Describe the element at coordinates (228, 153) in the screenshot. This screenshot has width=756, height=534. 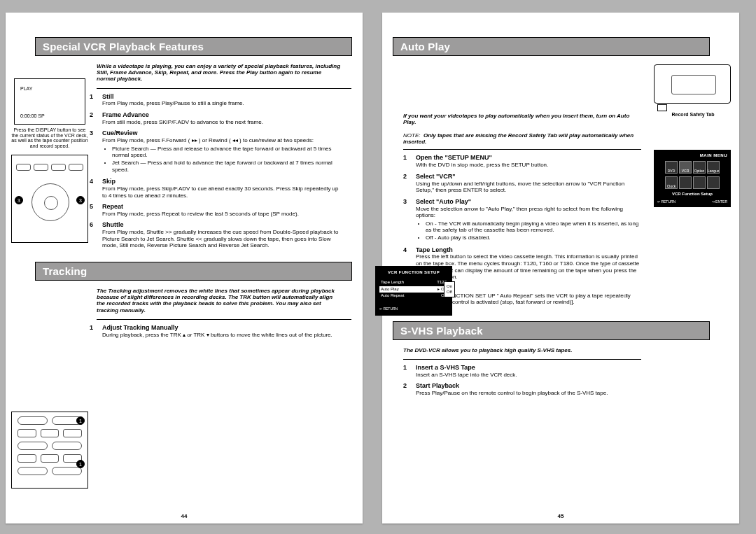
I see `bullet-picture-search: Picture Search — Press and release to ad…` at that location.